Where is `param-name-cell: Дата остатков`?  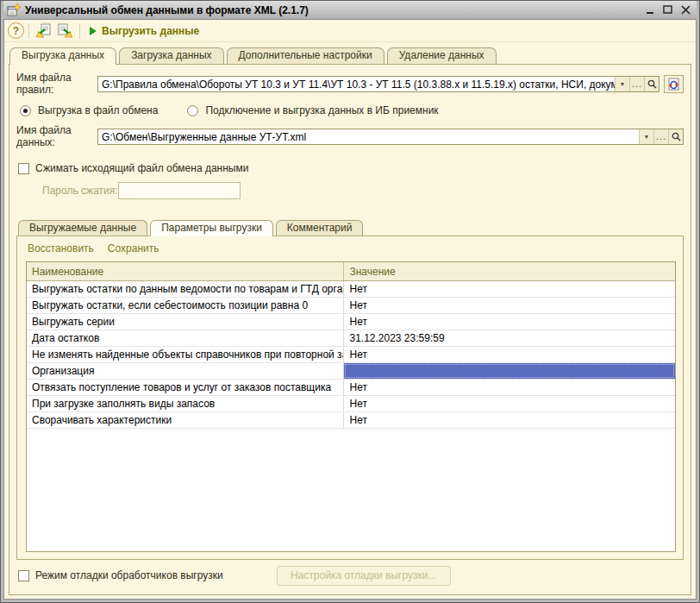
param-name-cell: Дата остатков is located at coordinates (185, 338).